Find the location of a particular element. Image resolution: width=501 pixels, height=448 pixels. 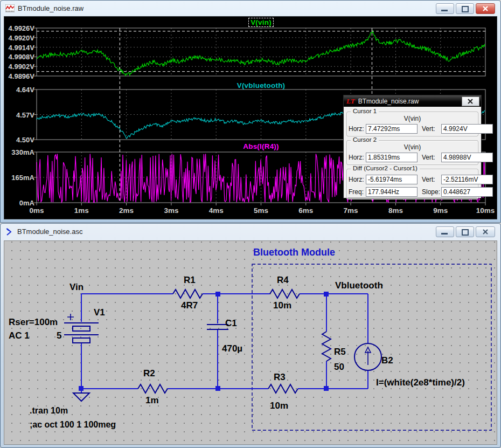

r3-value: 10m is located at coordinates (279, 406).